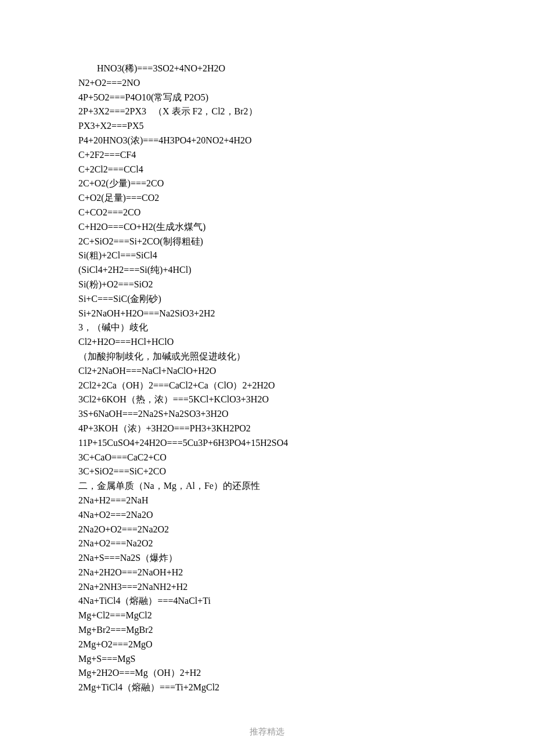 Image resolution: width=534 pixels, height=756 pixels. What do you see at coordinates (306, 530) in the screenshot?
I see `equation-line: 2Na2O+O2===2Na2O2` at bounding box center [306, 530].